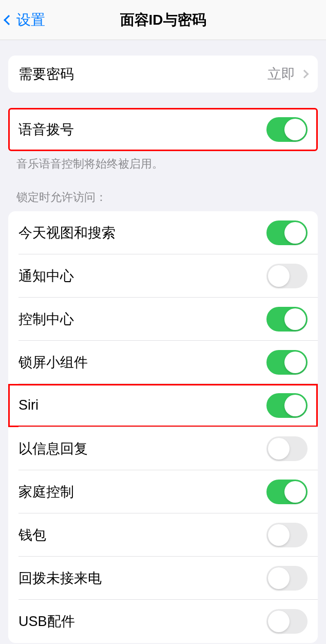 The height and width of the screenshot is (644, 326). I want to click on lock-access-label: 锁屏小组件, so click(53, 362).